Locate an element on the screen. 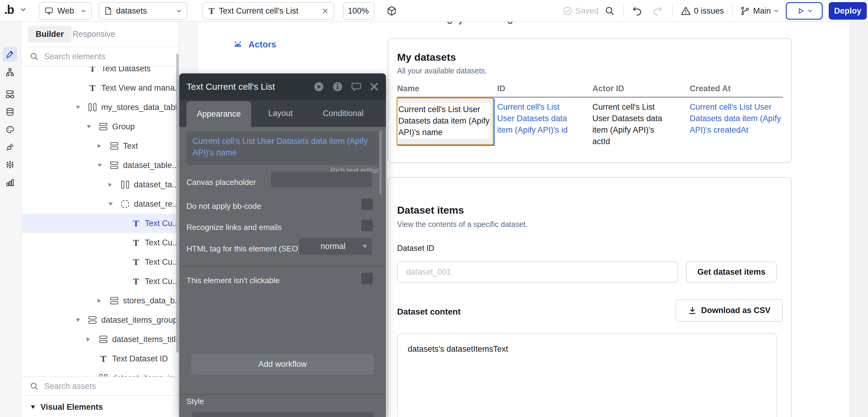 The width and height of the screenshot is (868, 417). add-workflow-button: Add workflow is located at coordinates (283, 364).